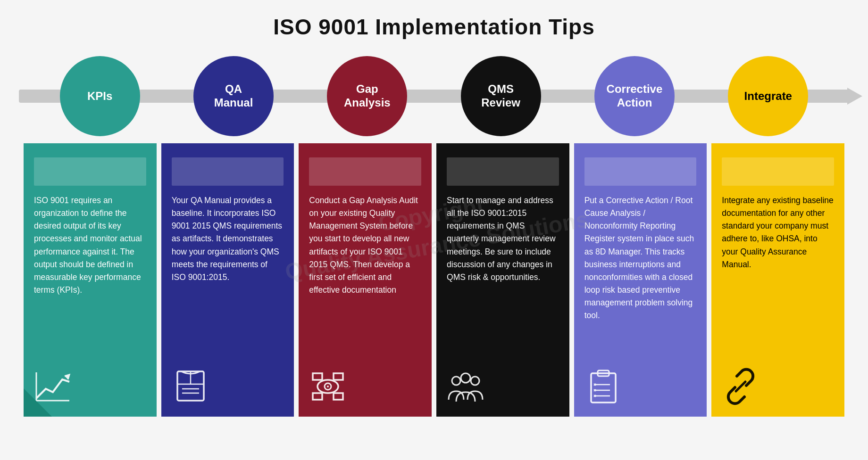  What do you see at coordinates (778, 172) in the screenshot?
I see `card-integrate-top-box` at bounding box center [778, 172].